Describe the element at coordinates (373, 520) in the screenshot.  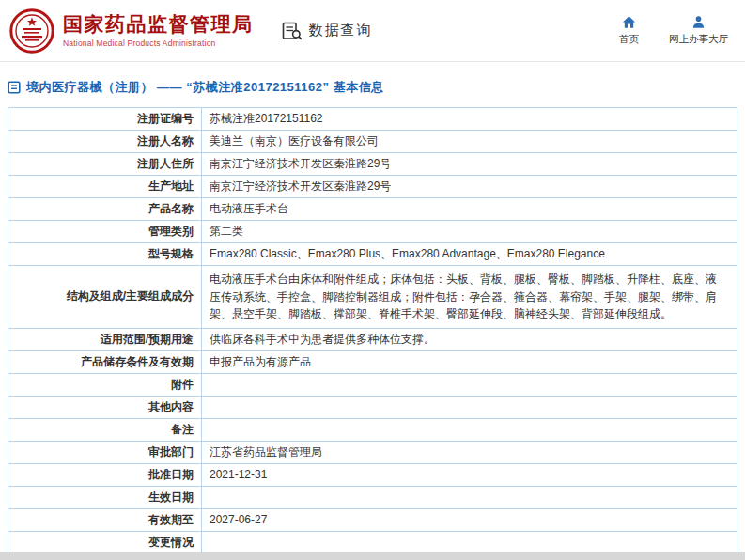
I see `table-row: 有效期至2027-06-27` at that location.